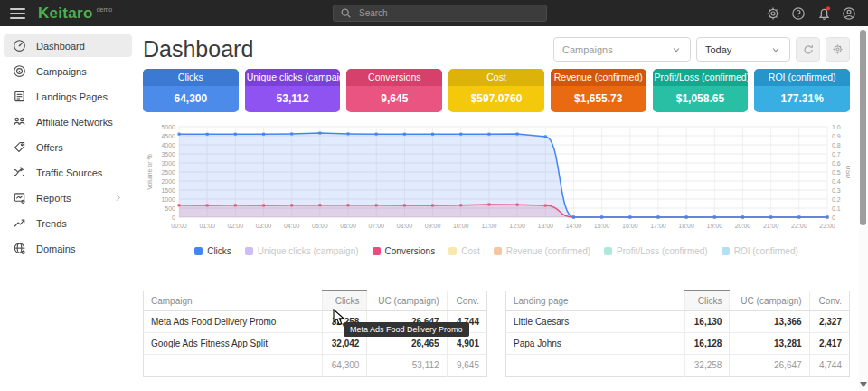 The width and height of the screenshot is (868, 391). What do you see at coordinates (596, 300) in the screenshot?
I see `table-header-first: Landing page` at bounding box center [596, 300].